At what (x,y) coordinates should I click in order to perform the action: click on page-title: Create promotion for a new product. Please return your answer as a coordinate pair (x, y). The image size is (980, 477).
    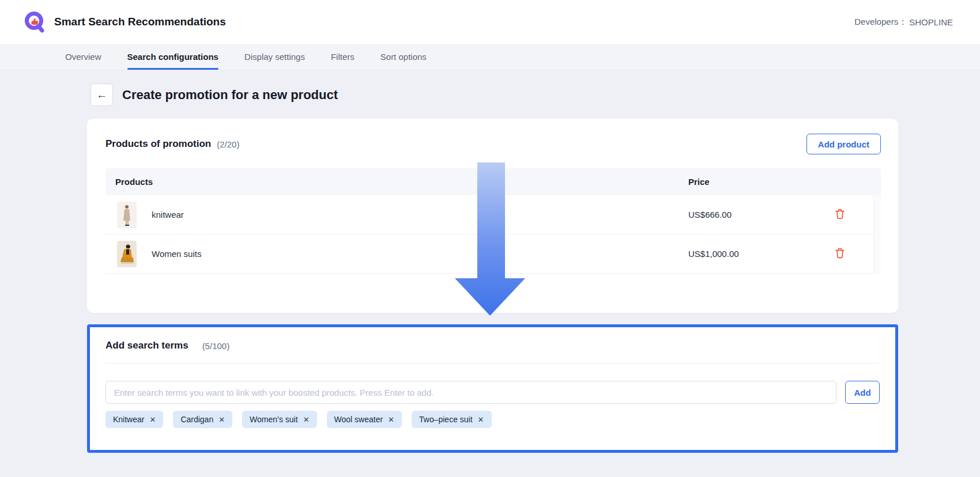
    Looking at the image, I should click on (230, 95).